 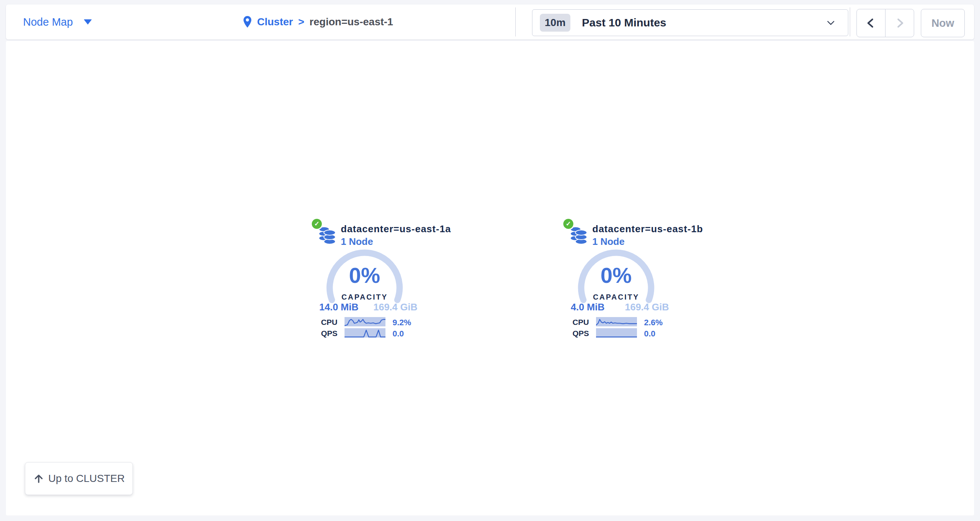 What do you see at coordinates (58, 22) in the screenshot?
I see `view-selector-dropdown: Node Map` at bounding box center [58, 22].